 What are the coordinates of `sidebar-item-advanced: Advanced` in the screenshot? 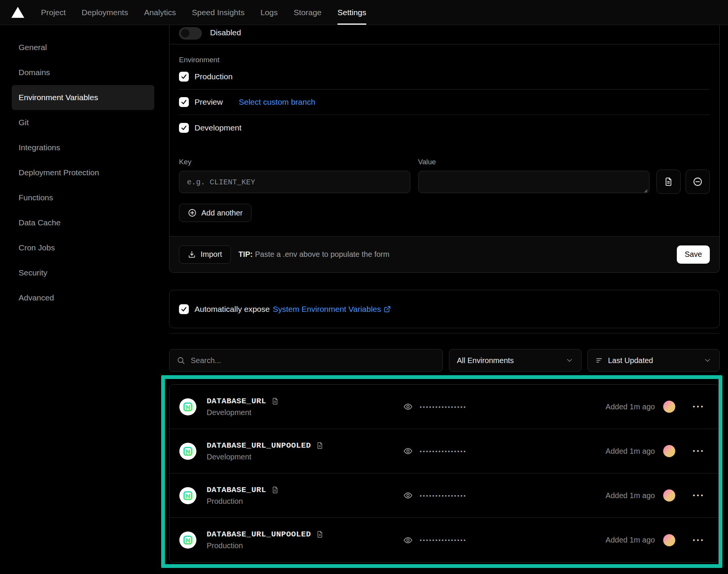 It's located at (83, 298).